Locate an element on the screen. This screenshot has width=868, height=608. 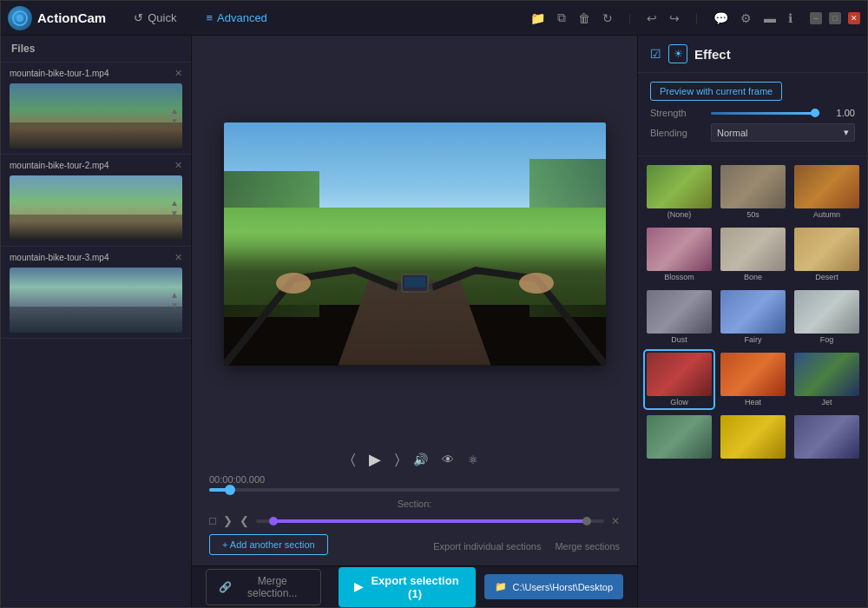
file-item-1: mountain-bike-tour-1.mp4 ✕ ▲ ▼ is located at coordinates (95, 109).